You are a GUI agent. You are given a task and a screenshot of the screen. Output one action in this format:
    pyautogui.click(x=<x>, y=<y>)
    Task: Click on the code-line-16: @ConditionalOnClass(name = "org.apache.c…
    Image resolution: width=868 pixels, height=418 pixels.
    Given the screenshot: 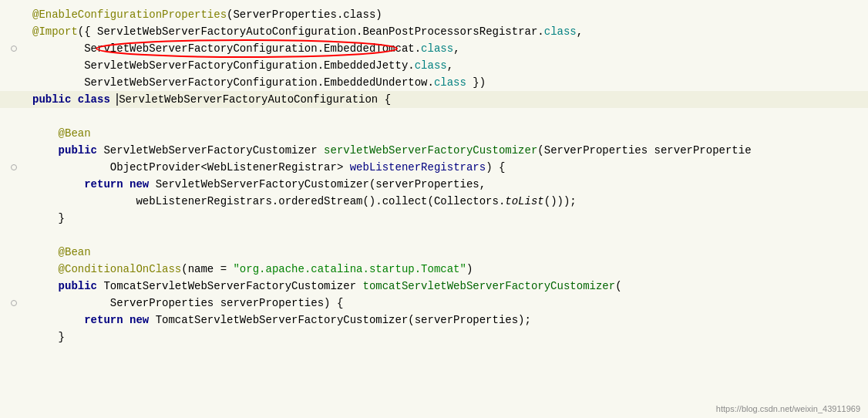 What is the action you would take?
    pyautogui.click(x=434, y=269)
    